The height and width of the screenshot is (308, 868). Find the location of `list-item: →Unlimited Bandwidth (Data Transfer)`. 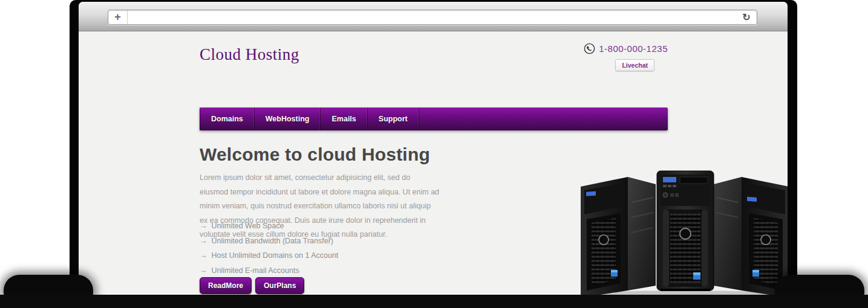

list-item: →Unlimited Bandwidth (Data Transfer) is located at coordinates (269, 241).